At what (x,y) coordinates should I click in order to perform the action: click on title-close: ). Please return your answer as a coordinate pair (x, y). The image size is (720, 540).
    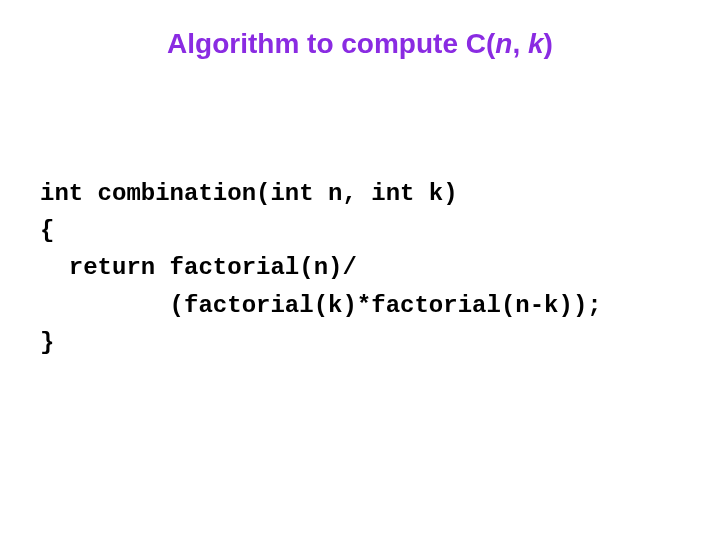
    Looking at the image, I should click on (548, 44).